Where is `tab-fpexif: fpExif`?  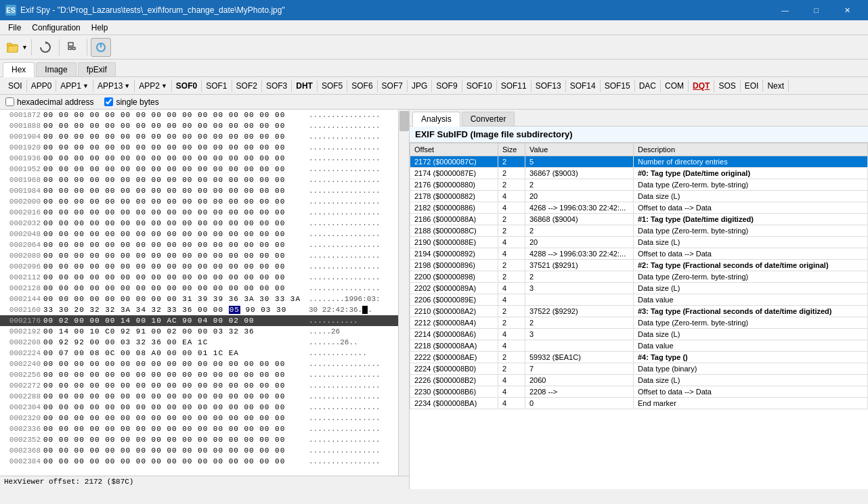 tab-fpexif: fpExif is located at coordinates (97, 69).